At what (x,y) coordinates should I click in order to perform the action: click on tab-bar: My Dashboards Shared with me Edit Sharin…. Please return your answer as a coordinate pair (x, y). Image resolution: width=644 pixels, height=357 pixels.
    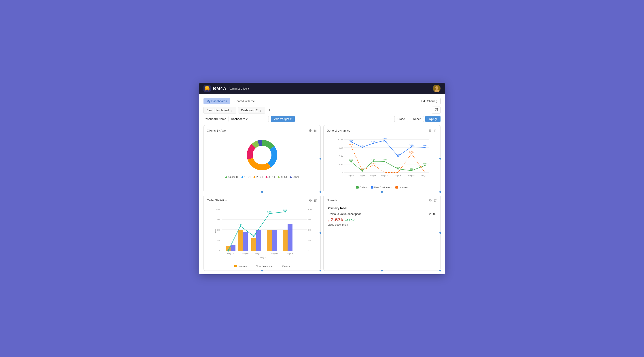
    Looking at the image, I should click on (322, 101).